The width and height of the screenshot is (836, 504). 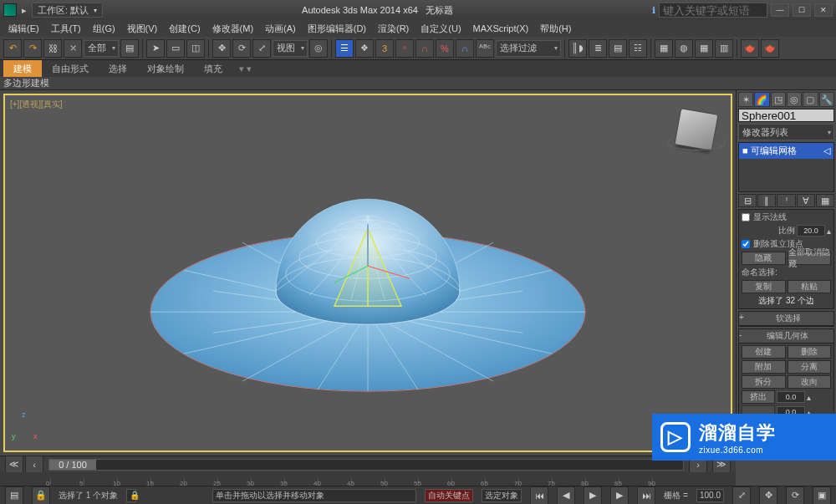 What do you see at coordinates (14, 465) in the screenshot?
I see `goto-start-button: ≪` at bounding box center [14, 465].